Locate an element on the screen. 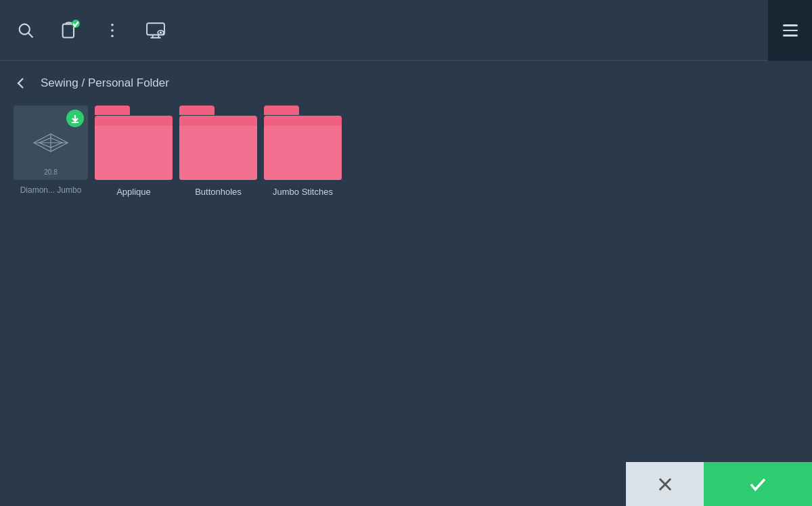 This screenshot has height=506, width=812. folder-label: Buttonholes is located at coordinates (218, 192).